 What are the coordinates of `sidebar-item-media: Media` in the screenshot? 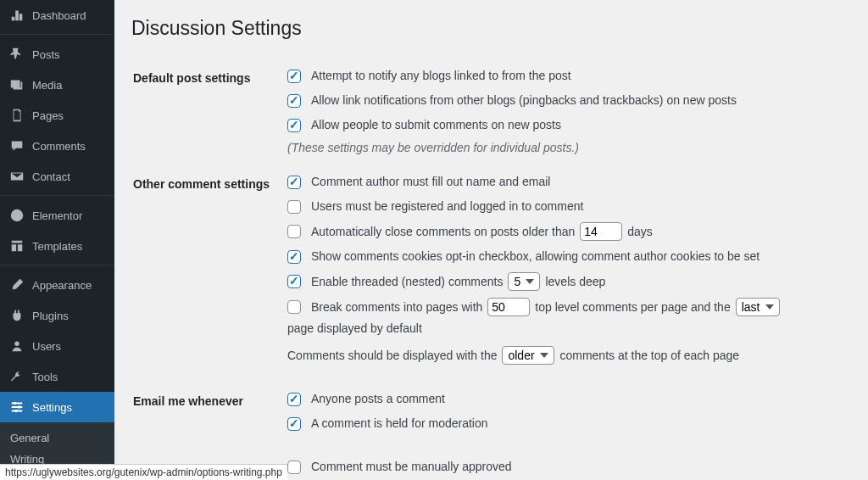 It's located at (58, 85).